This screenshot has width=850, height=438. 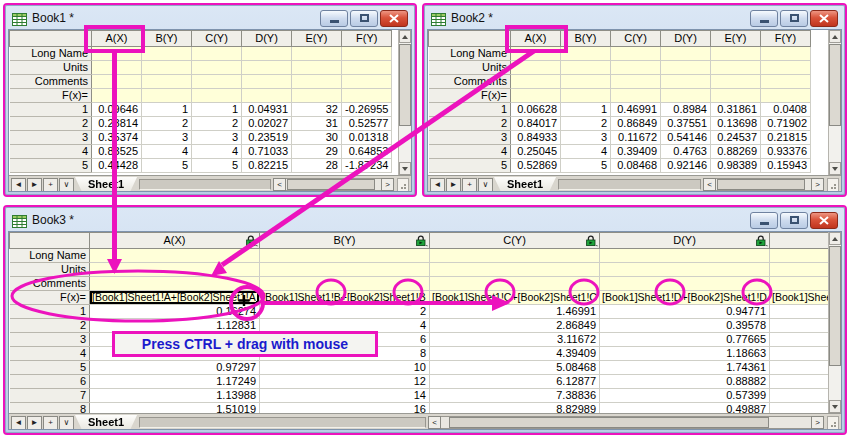 What do you see at coordinates (345, 382) in the screenshot?
I see `cell: 12` at bounding box center [345, 382].